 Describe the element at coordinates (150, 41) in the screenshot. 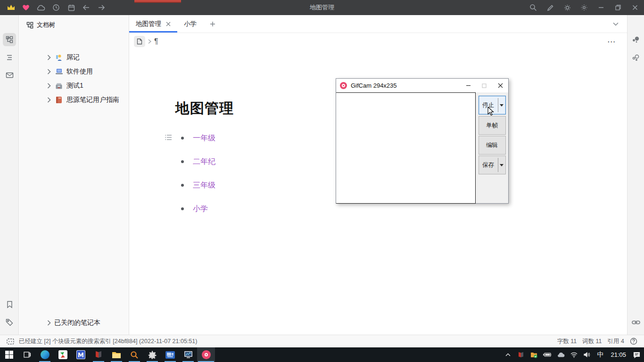

I see `breadcrumb-chevron-icon` at that location.